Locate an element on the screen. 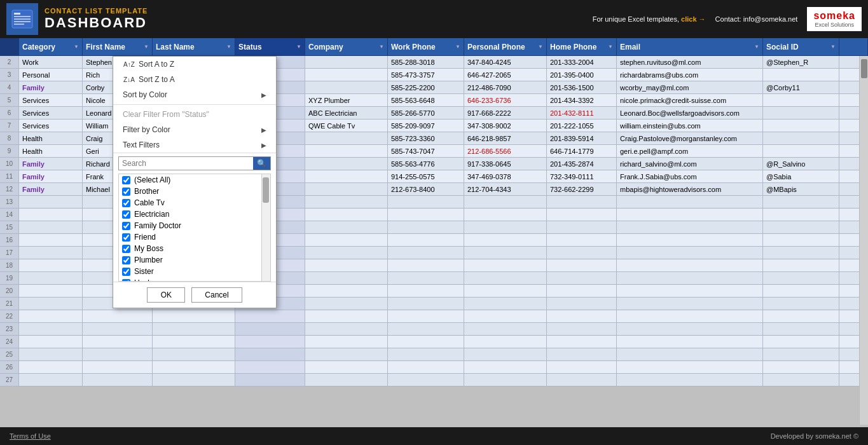  cell-socialid: @Corby11 is located at coordinates (801, 88).